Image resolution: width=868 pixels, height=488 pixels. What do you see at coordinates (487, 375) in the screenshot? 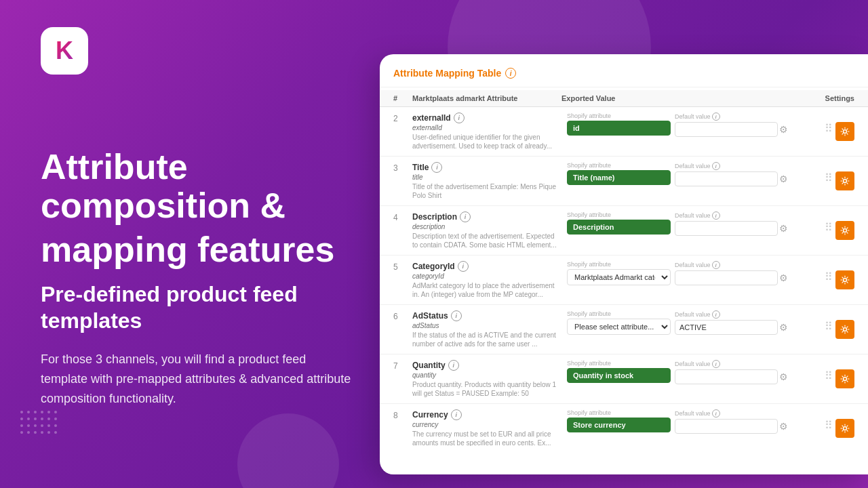
I see `attr-code: quantity` at bounding box center [487, 375].